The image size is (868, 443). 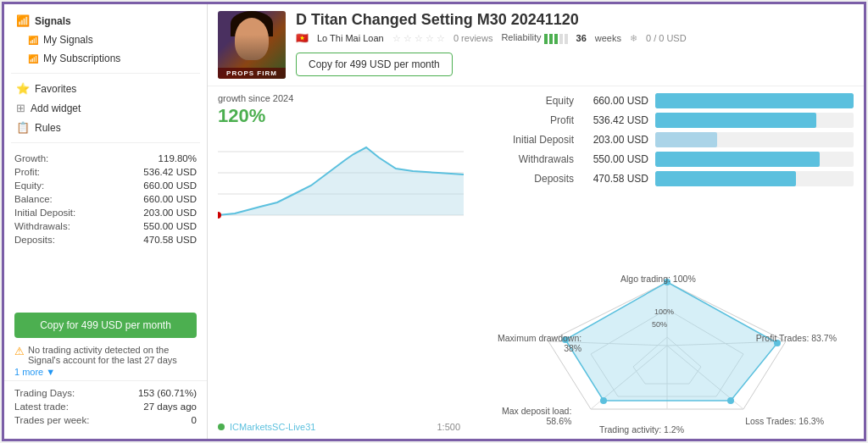 I want to click on stat-balance-value: 660.00 USD, so click(x=170, y=199).